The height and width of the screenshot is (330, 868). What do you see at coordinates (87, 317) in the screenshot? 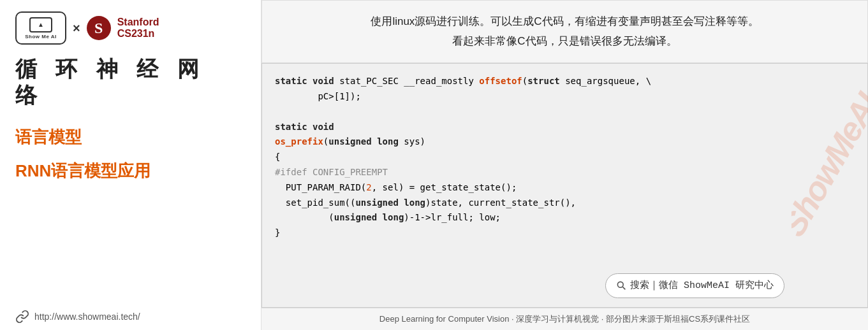
I see `footer-url: http://www.showmeai.tech/` at bounding box center [87, 317].